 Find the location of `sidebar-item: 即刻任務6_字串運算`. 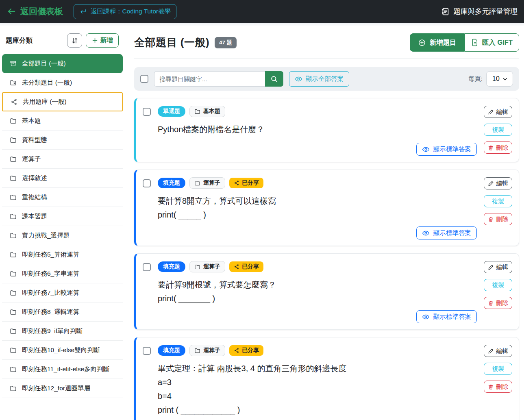

sidebar-item: 即刻任務6_字串運算 is located at coordinates (63, 274).